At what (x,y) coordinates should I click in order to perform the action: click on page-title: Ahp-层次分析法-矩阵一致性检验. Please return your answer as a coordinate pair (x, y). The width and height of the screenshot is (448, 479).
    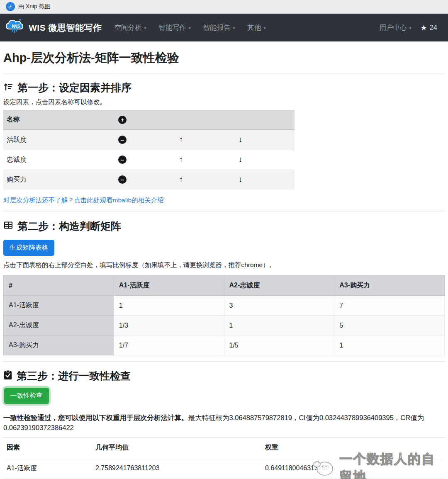
    Looking at the image, I should click on (224, 58).